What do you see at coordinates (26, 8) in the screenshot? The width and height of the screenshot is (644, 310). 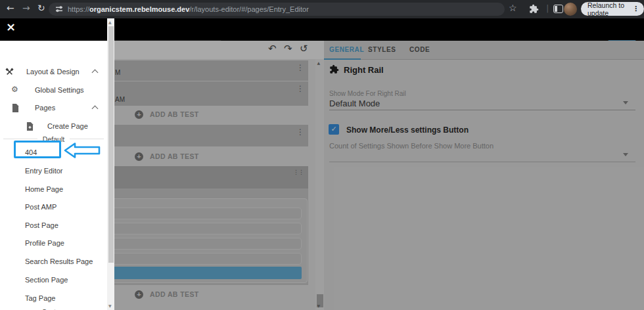 I see `forward-icon: →` at bounding box center [26, 8].